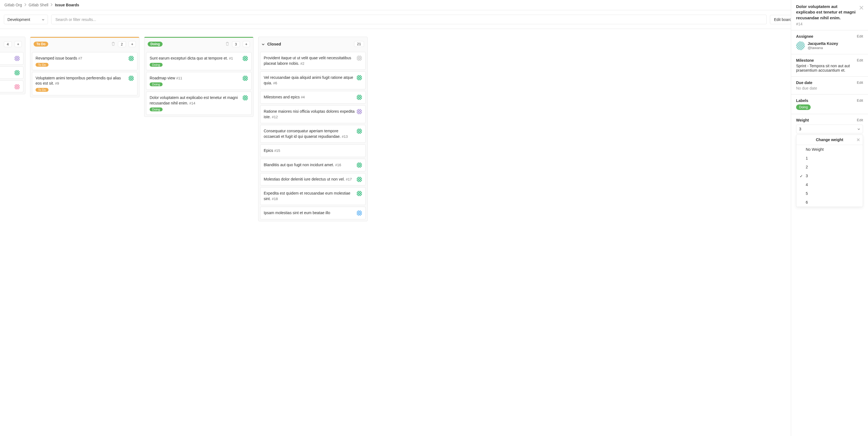 The height and width of the screenshot is (436, 868). Describe the element at coordinates (409, 20) in the screenshot. I see `search-input` at that location.